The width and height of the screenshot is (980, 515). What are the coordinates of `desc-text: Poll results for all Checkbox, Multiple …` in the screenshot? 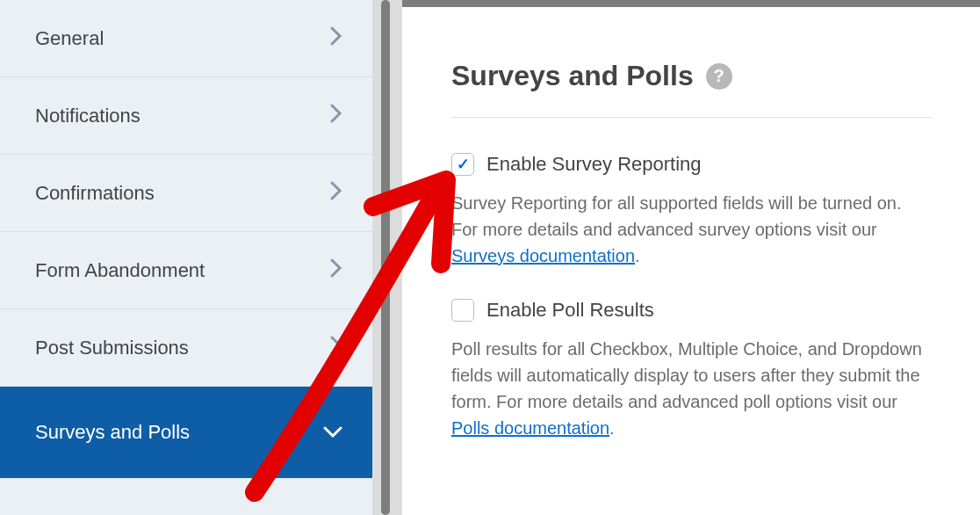 It's located at (687, 375).